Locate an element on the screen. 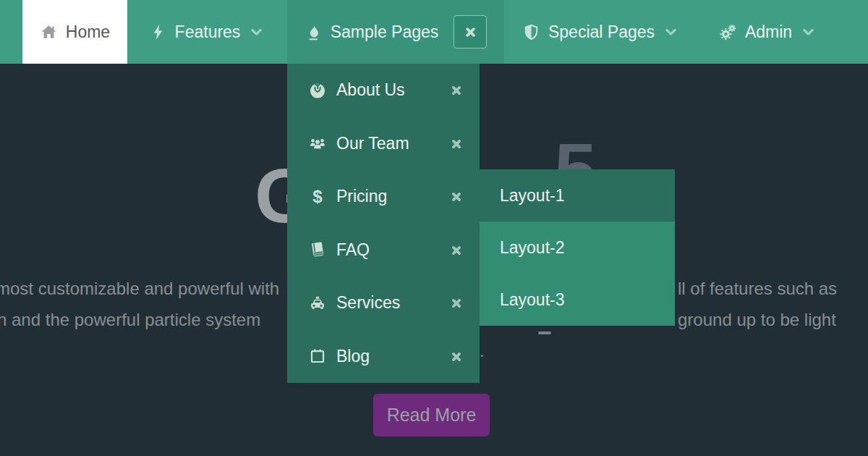 The width and height of the screenshot is (868, 456). submenu-item-label: Layout-3 is located at coordinates (532, 300).